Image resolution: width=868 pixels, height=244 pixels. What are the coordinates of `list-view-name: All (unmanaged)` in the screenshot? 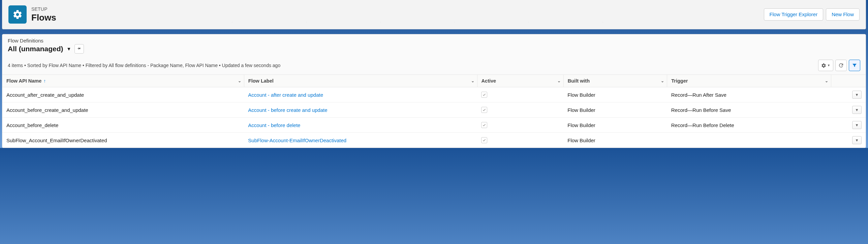 It's located at (36, 49).